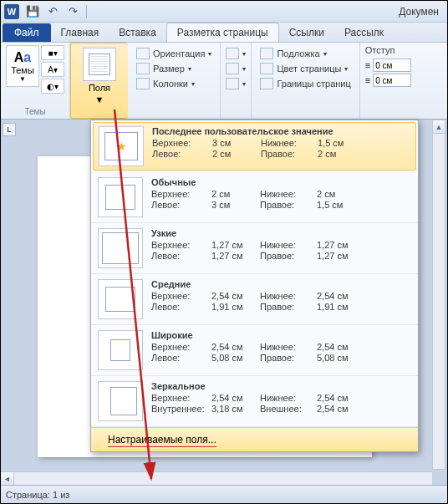 This screenshot has height=504, width=448. I want to click on scroll-up-button: ▲, so click(439, 127).